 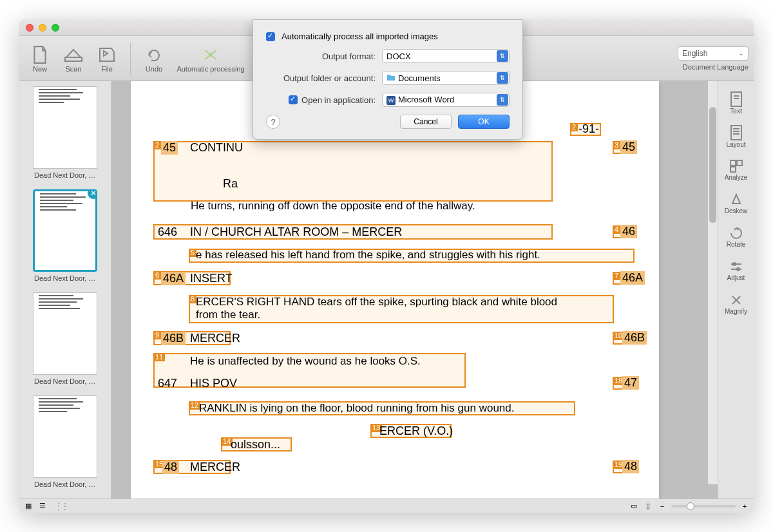 I want to click on export-dialog: Automatically process all imported image…, so click(x=388, y=80).